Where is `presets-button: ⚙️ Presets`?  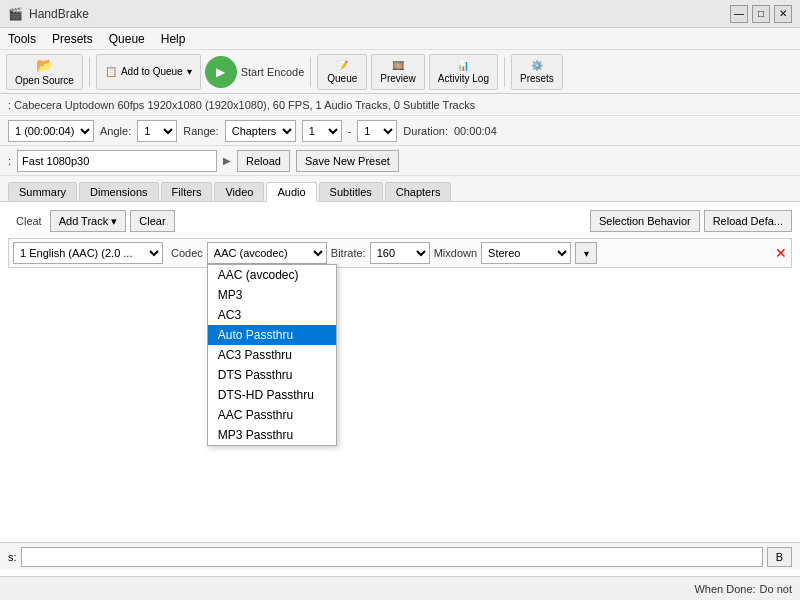 presets-button: ⚙️ Presets is located at coordinates (537, 72).